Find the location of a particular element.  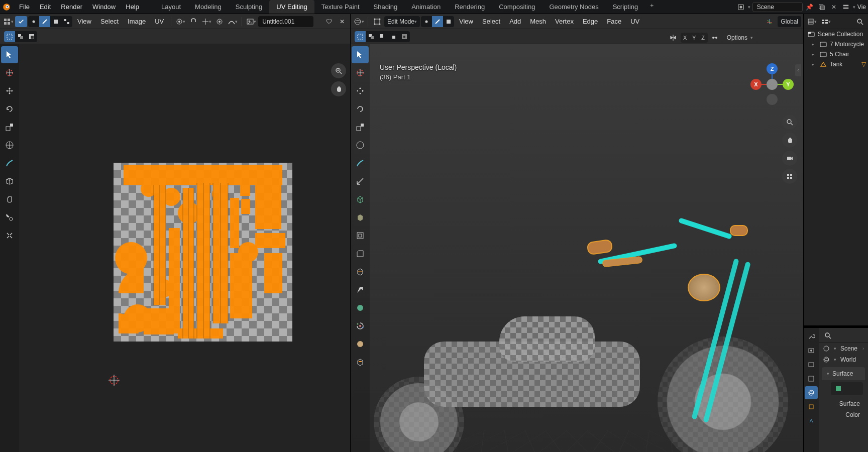

ws-texture-paint: Texture Paint is located at coordinates (341, 7).